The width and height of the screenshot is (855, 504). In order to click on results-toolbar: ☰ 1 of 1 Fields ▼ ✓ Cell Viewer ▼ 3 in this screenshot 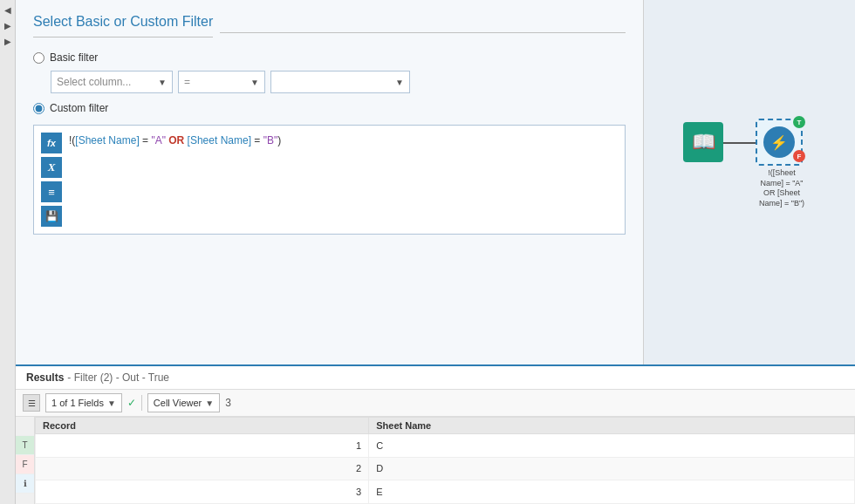, I will do `click(435, 403)`.